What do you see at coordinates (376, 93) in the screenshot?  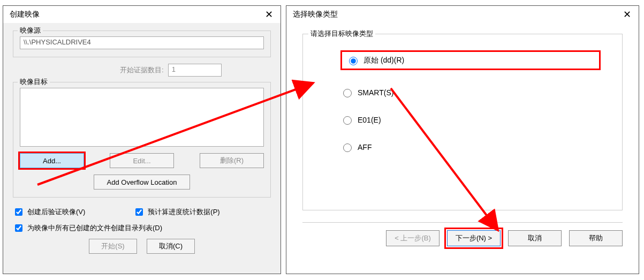 I see `radio-smart-label: SMART(S)` at bounding box center [376, 93].